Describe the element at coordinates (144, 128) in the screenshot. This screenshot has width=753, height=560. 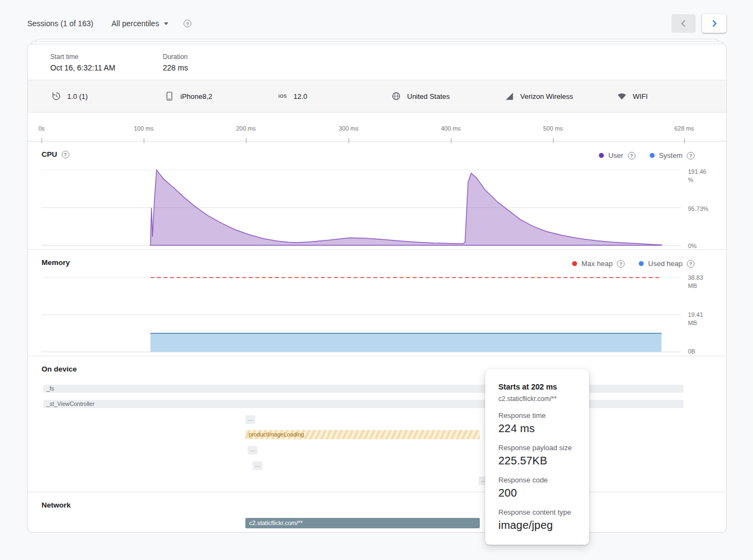
I see `timeline-tick-label: 100 ms` at that location.